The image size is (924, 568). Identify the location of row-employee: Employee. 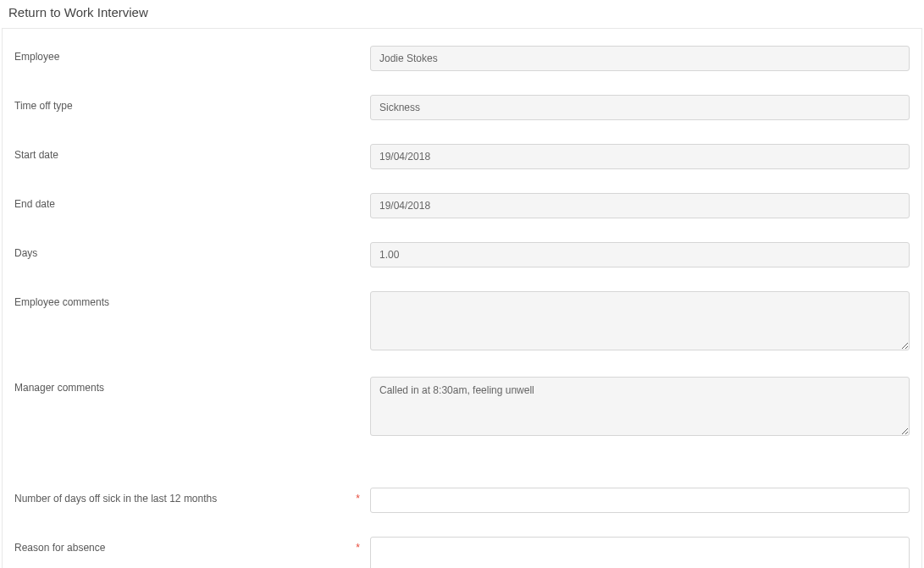
(462, 58).